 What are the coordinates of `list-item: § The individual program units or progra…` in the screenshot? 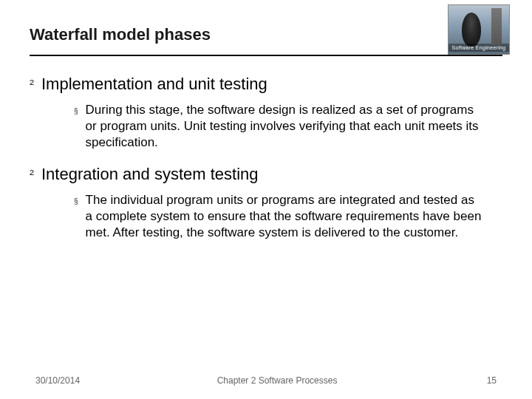 It's located at (282, 216).